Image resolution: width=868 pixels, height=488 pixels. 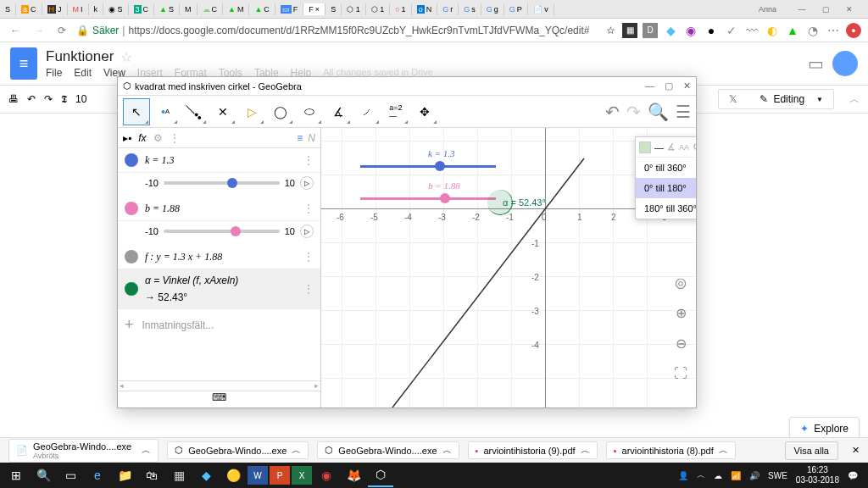 I want to click on ggb-titlebar: ⬡ kvadrat med inskriven cirkel - GeoGebr…, so click(x=407, y=86).